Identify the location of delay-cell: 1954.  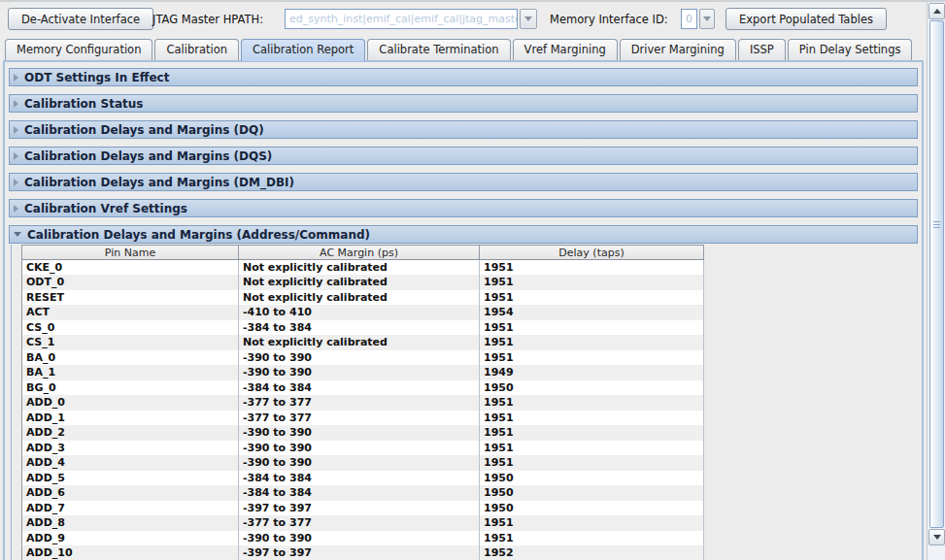
(592, 313).